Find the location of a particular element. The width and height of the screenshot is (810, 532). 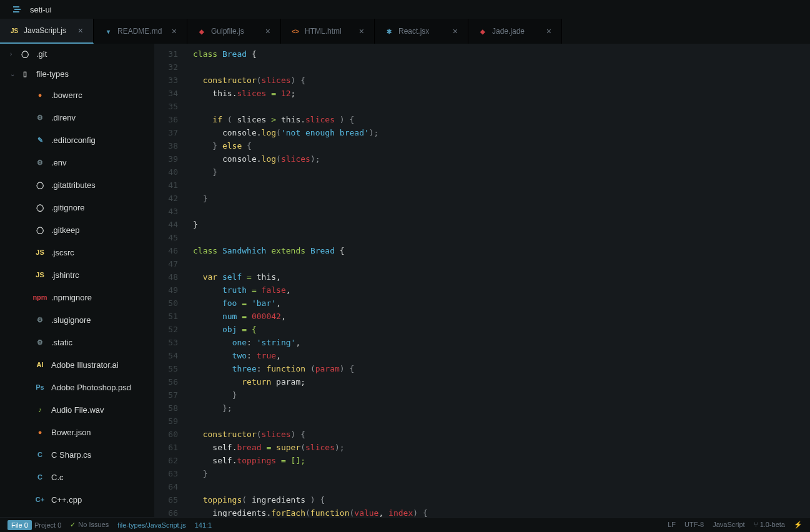

file-item: ⚙.direnv is located at coordinates (77, 117).